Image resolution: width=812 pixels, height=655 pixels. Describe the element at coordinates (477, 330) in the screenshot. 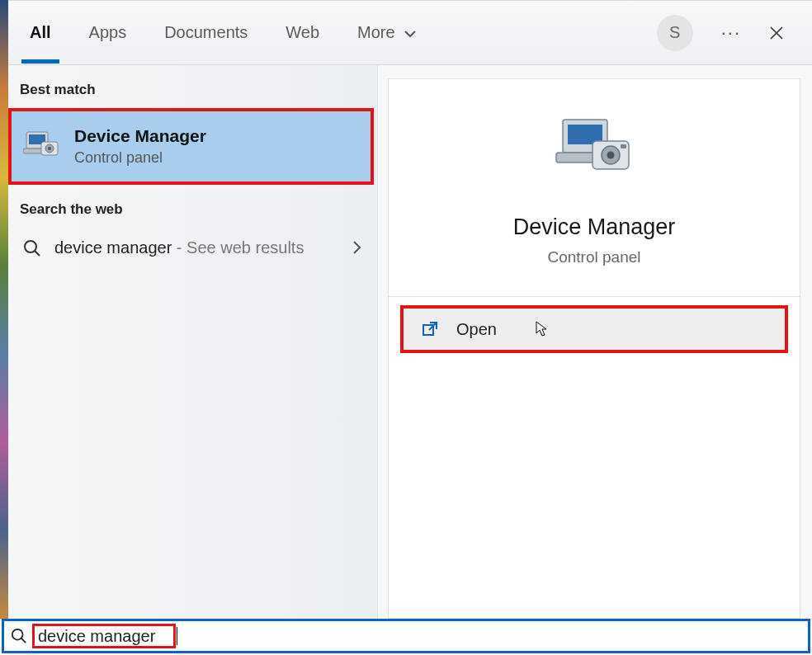

I see `open-label: Open` at that location.